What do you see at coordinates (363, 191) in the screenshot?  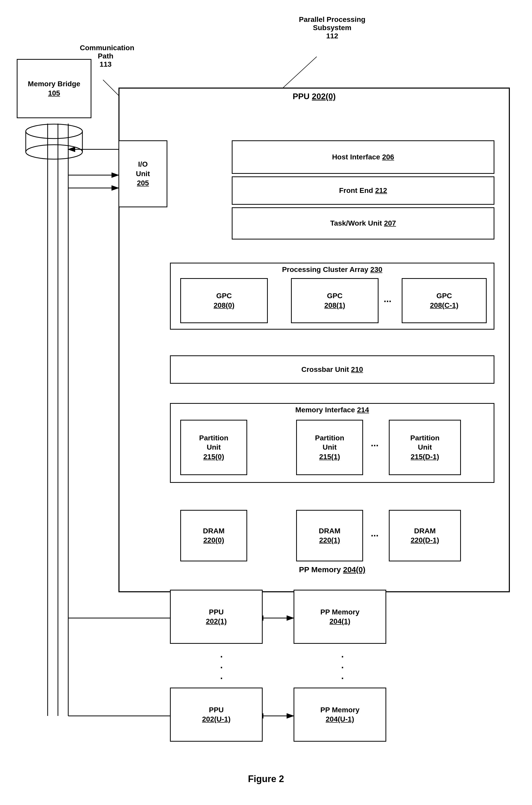 I see `front-end-label: Front End 212` at bounding box center [363, 191].